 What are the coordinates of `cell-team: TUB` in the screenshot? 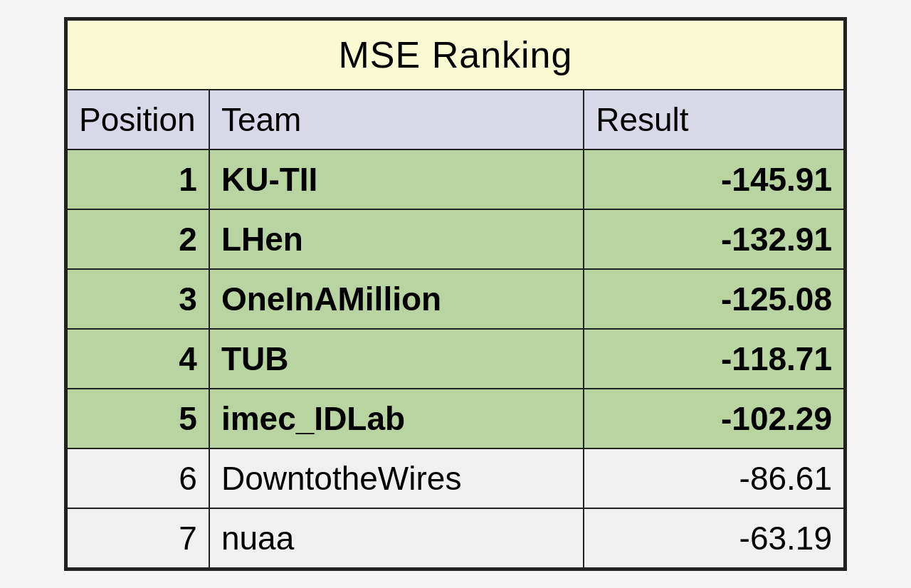 It's located at (396, 359).